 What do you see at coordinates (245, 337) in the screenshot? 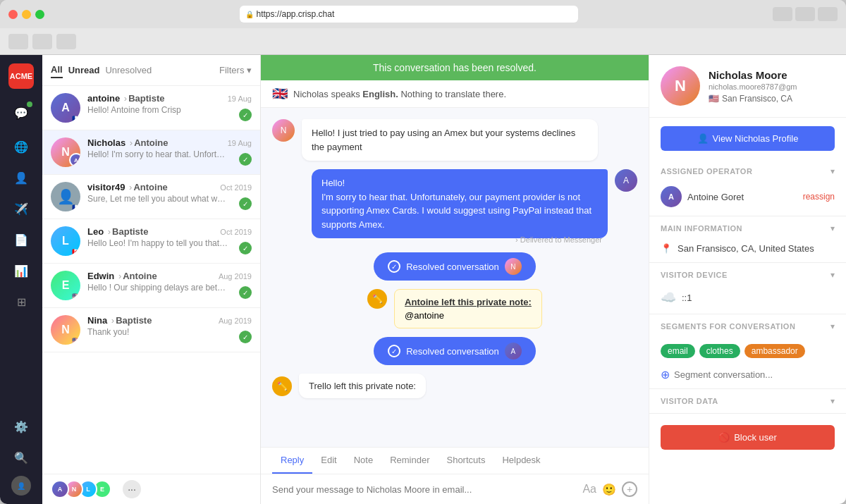
I see `check-icon: ✓` at bounding box center [245, 337].